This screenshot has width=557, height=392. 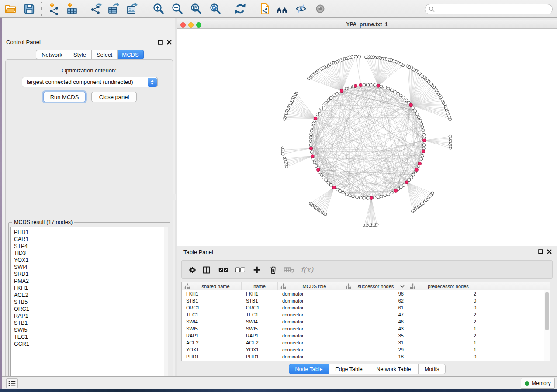 What do you see at coordinates (363, 294) in the screenshot?
I see `table-row: FKH1FKH1dominator962` at bounding box center [363, 294].